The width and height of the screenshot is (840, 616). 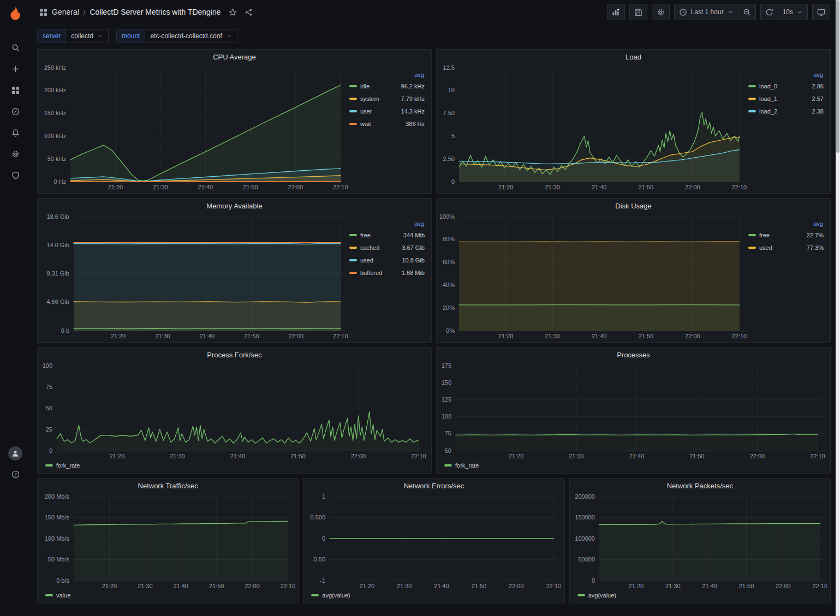 What do you see at coordinates (387, 86) in the screenshot?
I see `legend-item-idle: idle96.2 kHz` at bounding box center [387, 86].